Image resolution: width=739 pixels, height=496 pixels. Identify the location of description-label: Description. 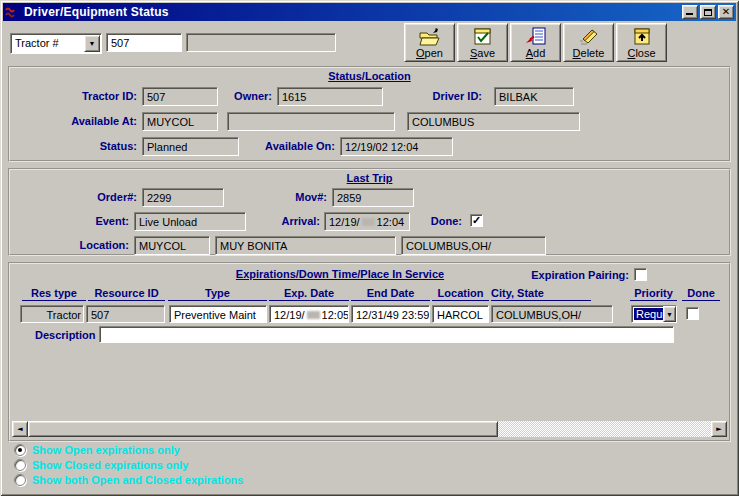
(65, 335).